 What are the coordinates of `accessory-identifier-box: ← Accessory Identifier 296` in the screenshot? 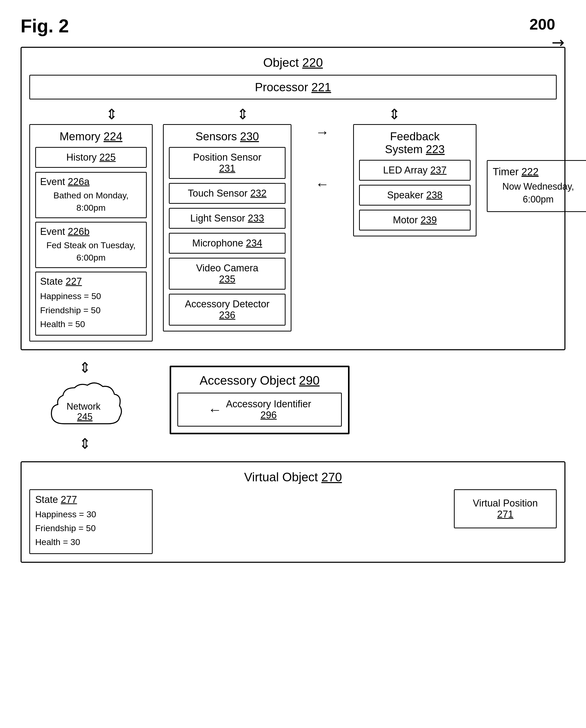 It's located at (259, 410).